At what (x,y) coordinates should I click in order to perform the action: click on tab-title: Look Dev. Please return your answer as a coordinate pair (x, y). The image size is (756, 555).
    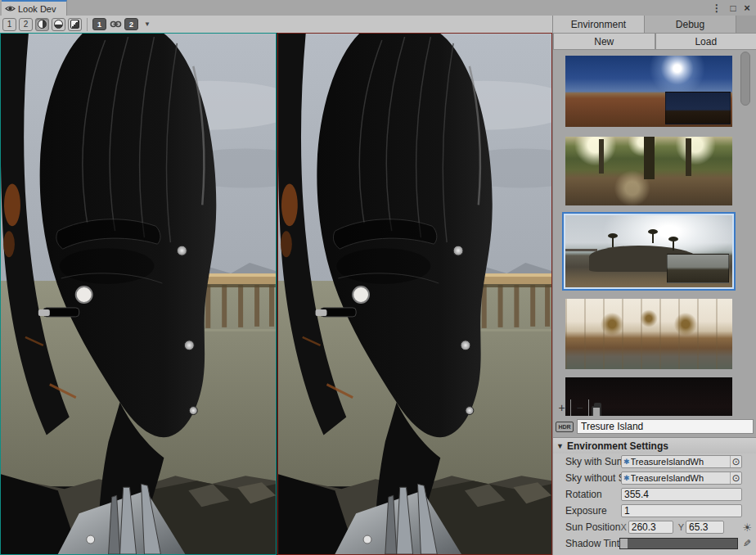
    Looking at the image, I should click on (37, 9).